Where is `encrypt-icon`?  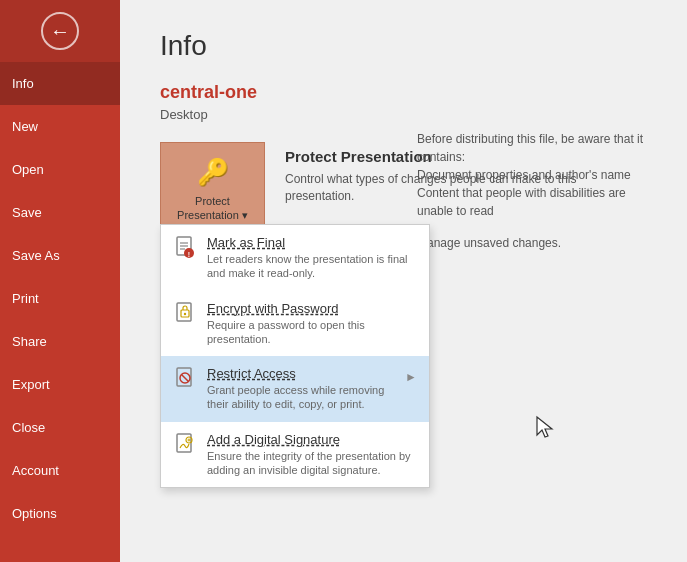
encrypt-icon is located at coordinates (185, 313).